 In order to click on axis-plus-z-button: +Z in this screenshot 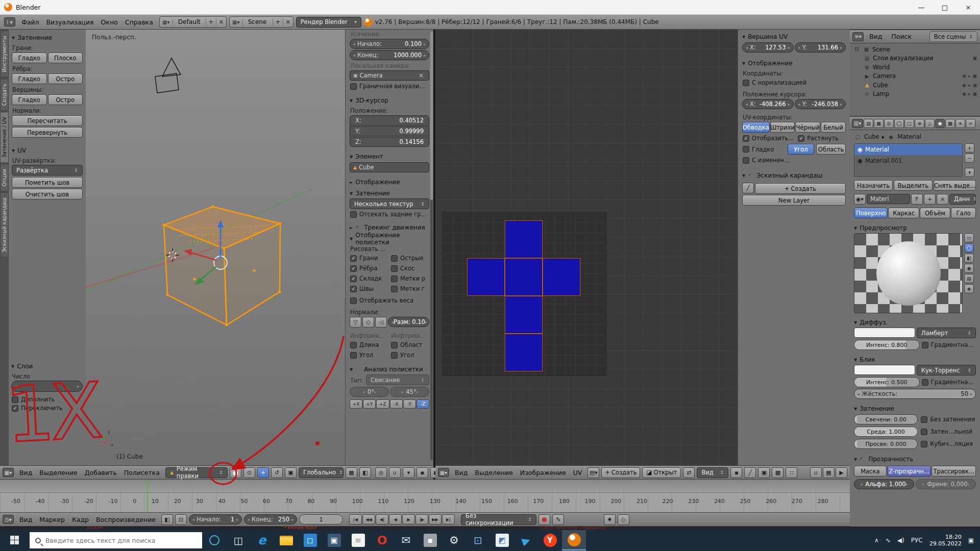, I will do `click(383, 404)`.